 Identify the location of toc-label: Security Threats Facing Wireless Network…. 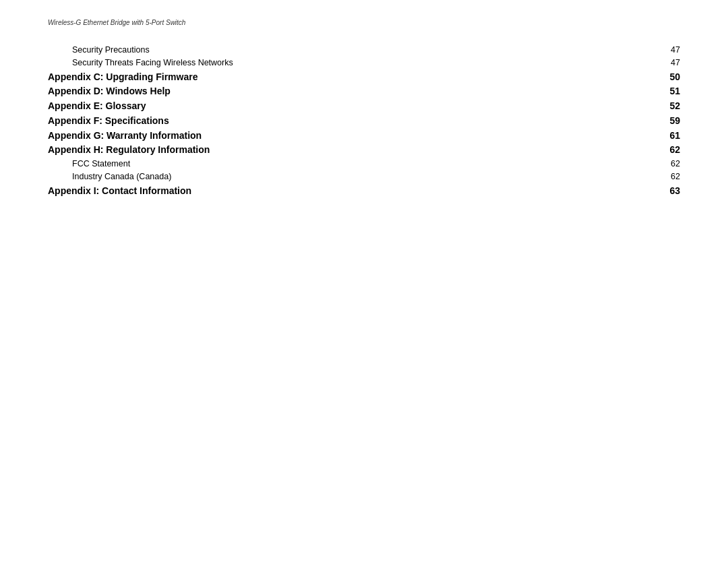
(354, 63).